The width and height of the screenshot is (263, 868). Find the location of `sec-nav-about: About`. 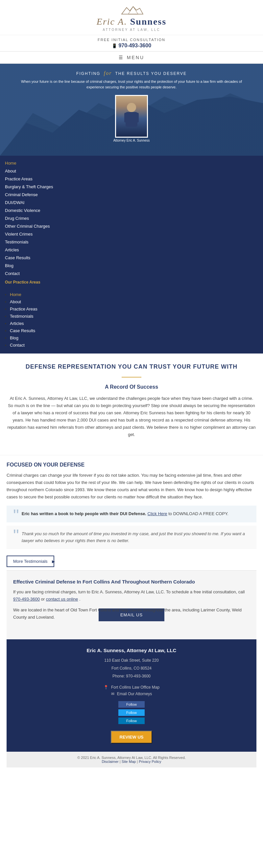

sec-nav-about: About is located at coordinates (134, 302).